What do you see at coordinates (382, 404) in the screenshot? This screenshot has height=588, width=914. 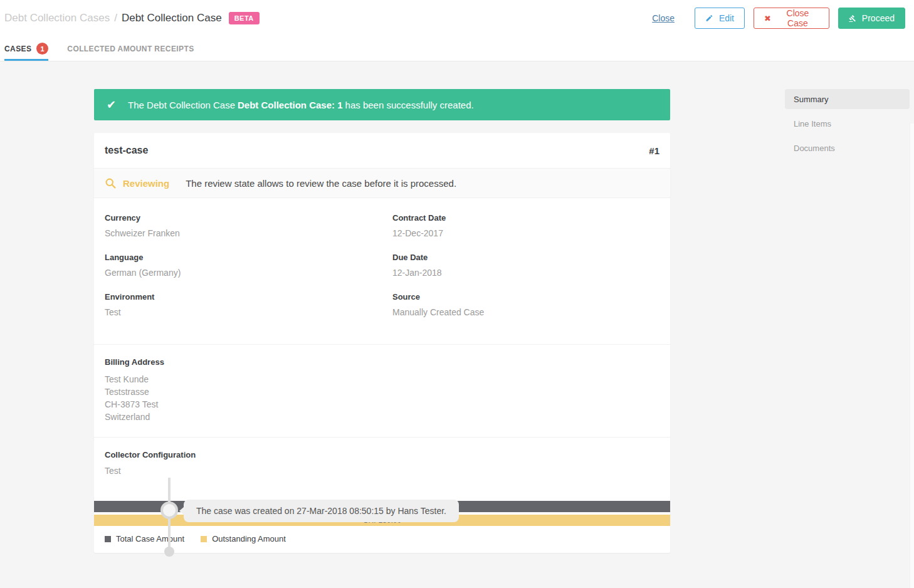 I see `billing-address-line: CH-3873 Test` at bounding box center [382, 404].